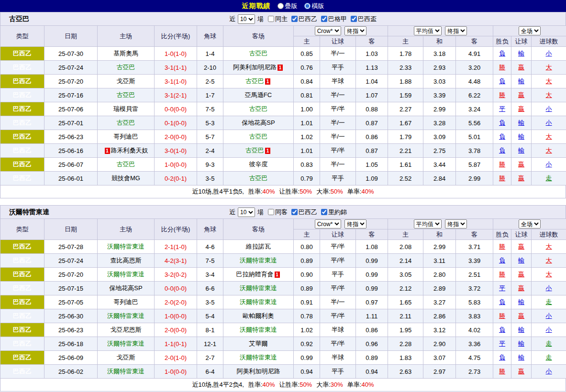 The image size is (566, 392). I want to click on view-option-stacked: 疊版, so click(288, 6).